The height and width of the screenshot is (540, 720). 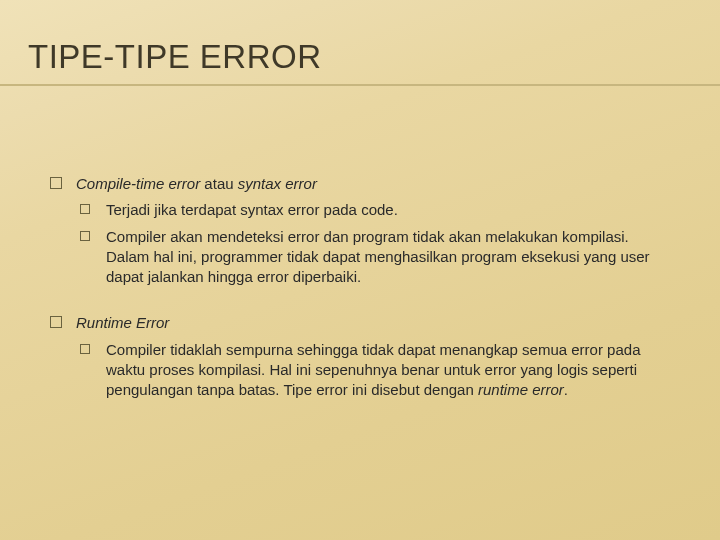 I want to click on section-heading: Runtime Error, so click(x=375, y=323).